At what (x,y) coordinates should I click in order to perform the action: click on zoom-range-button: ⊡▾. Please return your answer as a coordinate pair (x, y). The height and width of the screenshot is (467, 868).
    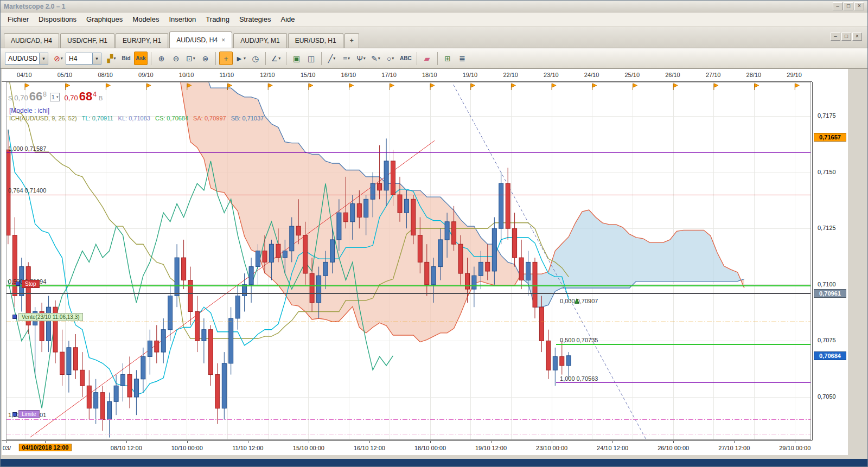
    Looking at the image, I should click on (191, 59).